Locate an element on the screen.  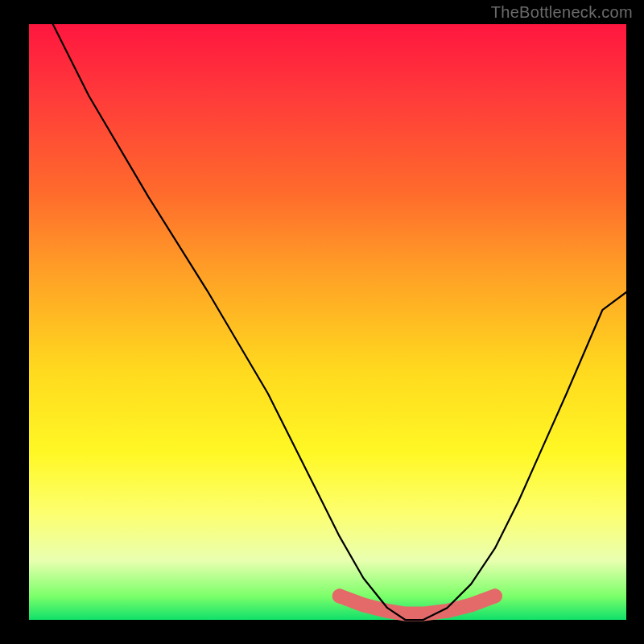
band-end-dot is located at coordinates (495, 596).